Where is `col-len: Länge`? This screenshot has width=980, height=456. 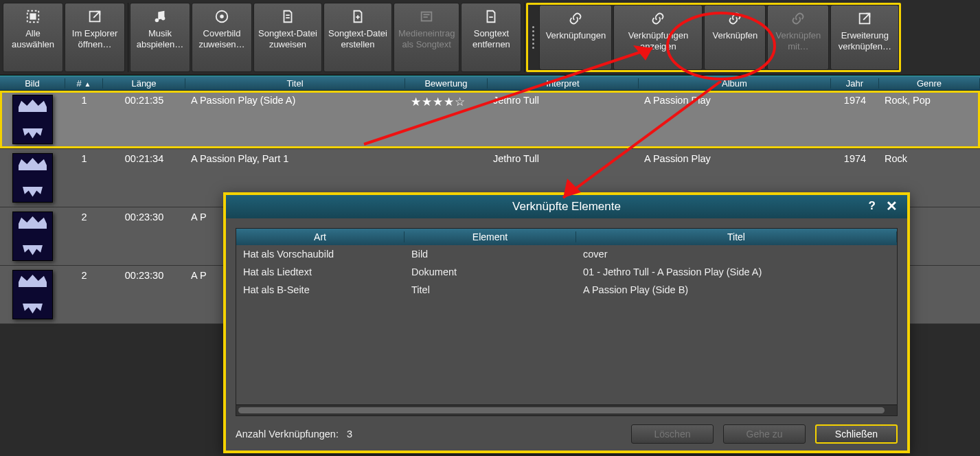 col-len: Länge is located at coordinates (144, 84).